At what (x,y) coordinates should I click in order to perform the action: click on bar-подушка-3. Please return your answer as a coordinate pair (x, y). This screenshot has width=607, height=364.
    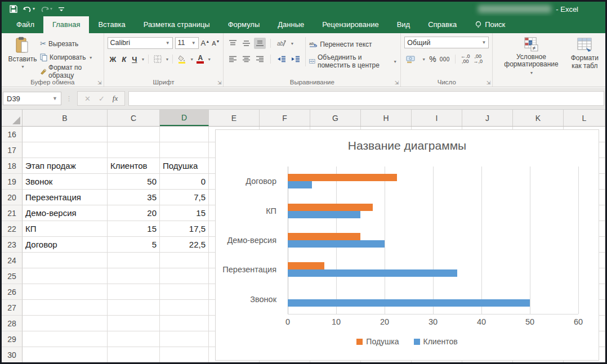
    Looking at the image, I should click on (324, 236).